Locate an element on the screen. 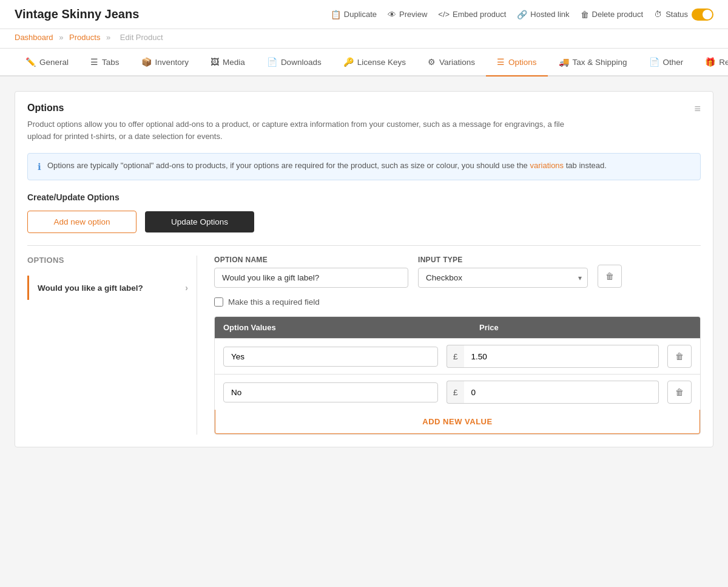  tab-licensekeys-label: License Keys is located at coordinates (382, 62).